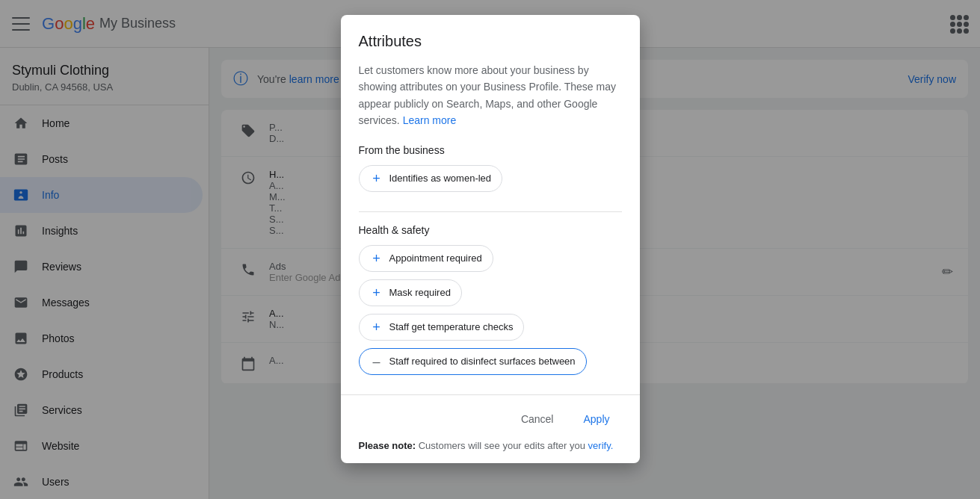 Image resolution: width=980 pixels, height=499 pixels. What do you see at coordinates (441, 178) in the screenshot?
I see `chip-label-women-led: Identifies as women-led` at bounding box center [441, 178].